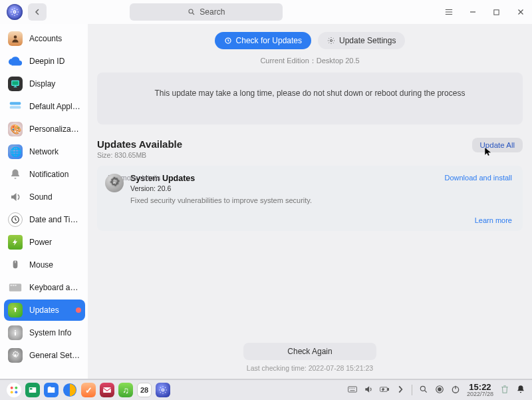  What do you see at coordinates (505, 390) in the screenshot?
I see `tray-trash-icon` at bounding box center [505, 390].